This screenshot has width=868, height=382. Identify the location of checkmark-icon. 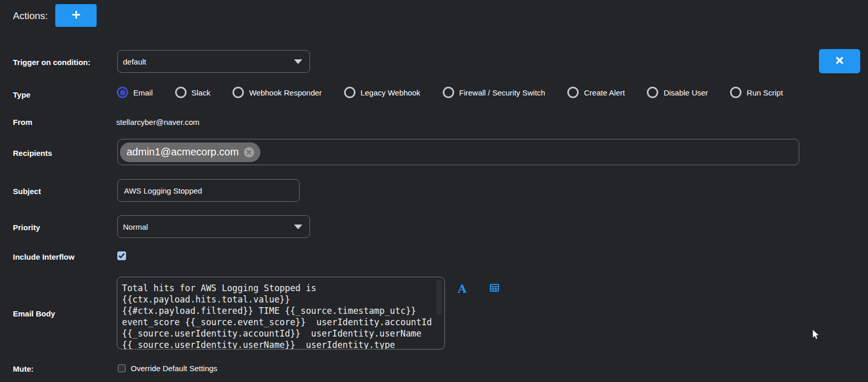
(122, 256).